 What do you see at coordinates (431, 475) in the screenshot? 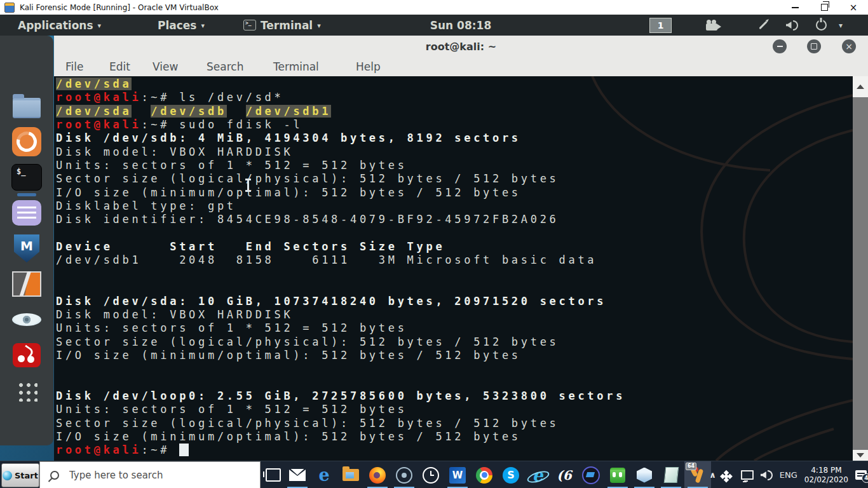
I see `taskbar-item-clock` at bounding box center [431, 475].